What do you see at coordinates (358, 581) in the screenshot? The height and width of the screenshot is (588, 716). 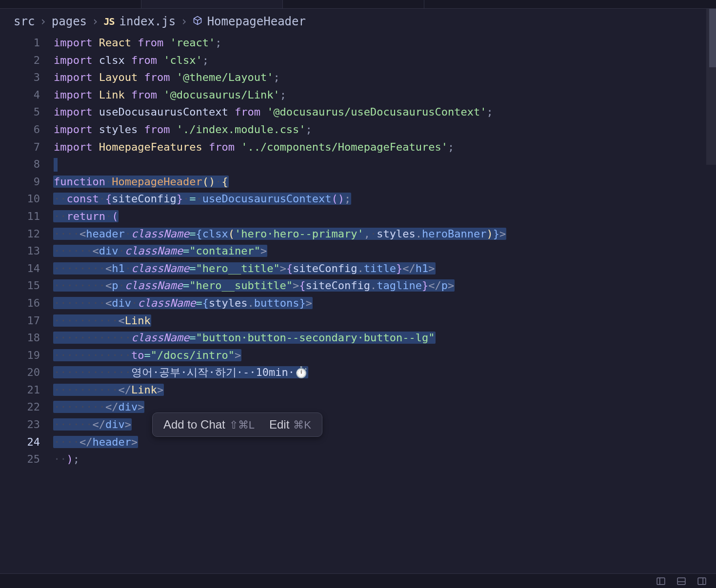 I see `panel-bar` at bounding box center [358, 581].